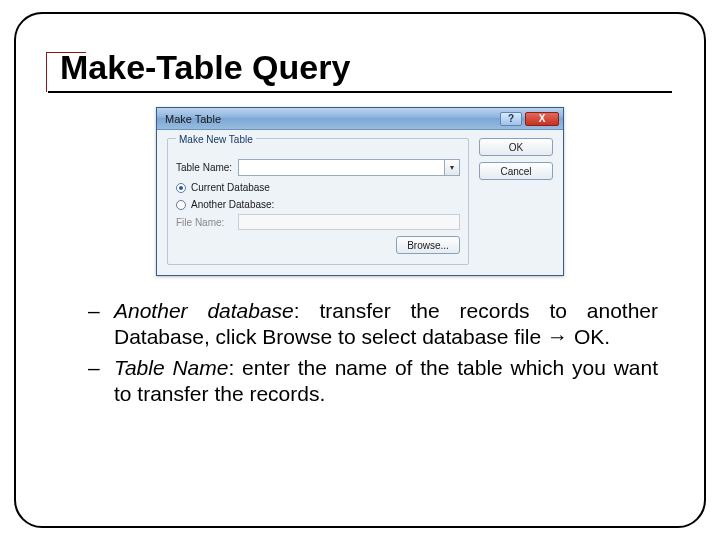 The image size is (720, 540). I want to click on file-name-input, so click(349, 222).